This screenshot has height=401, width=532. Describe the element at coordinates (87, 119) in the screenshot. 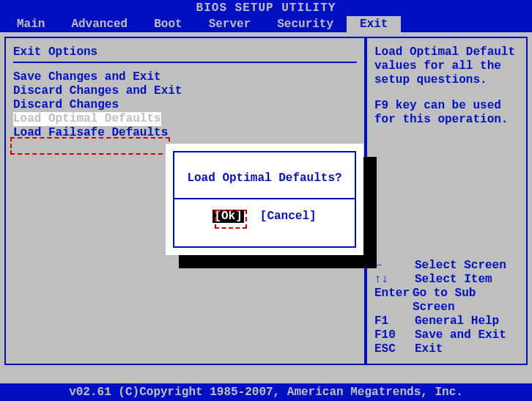

I see `option-load-optimal: Load Optimal Defaults` at that location.